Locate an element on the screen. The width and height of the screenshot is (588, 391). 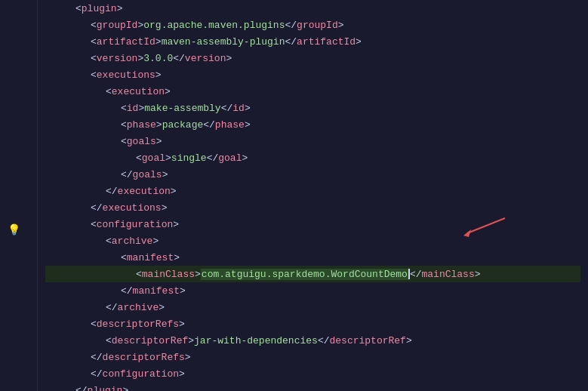
code-line: <groupId>org.apache.maven.plugins</group… is located at coordinates (312, 25).